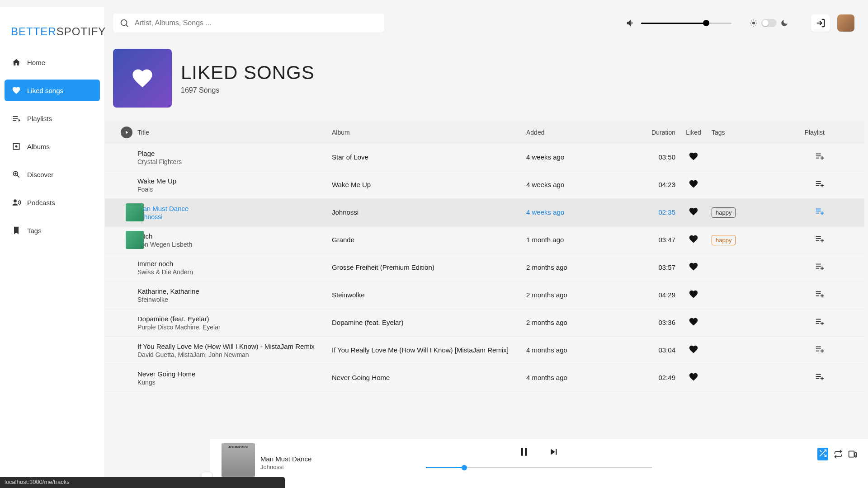 This screenshot has width=868, height=488. What do you see at coordinates (539, 467) in the screenshot?
I see `progress-bar` at bounding box center [539, 467].